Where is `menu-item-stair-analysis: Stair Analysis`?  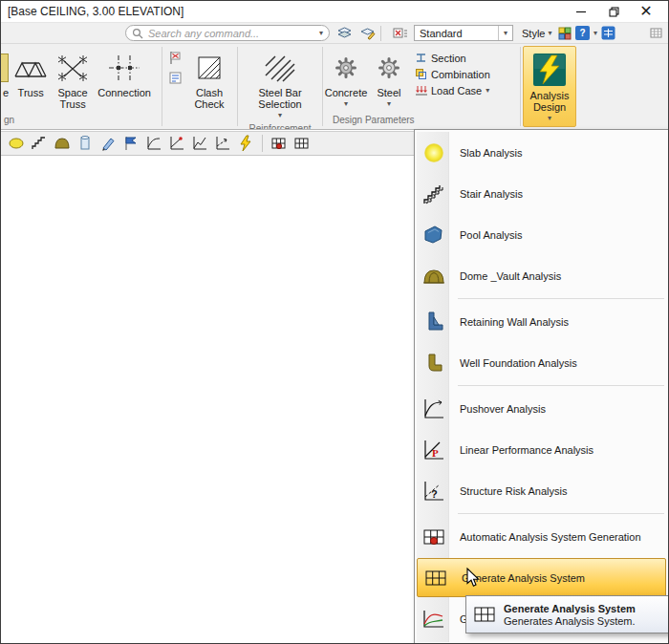 menu-item-stair-analysis: Stair Analysis is located at coordinates (541, 193).